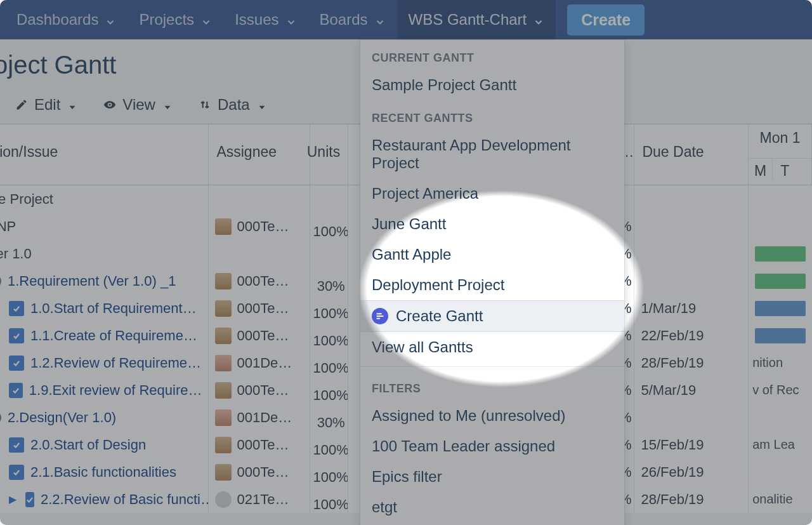 The height and width of the screenshot is (525, 812). Describe the element at coordinates (780, 499) in the screenshot. I see `cell-gantt: onalitie` at that location.